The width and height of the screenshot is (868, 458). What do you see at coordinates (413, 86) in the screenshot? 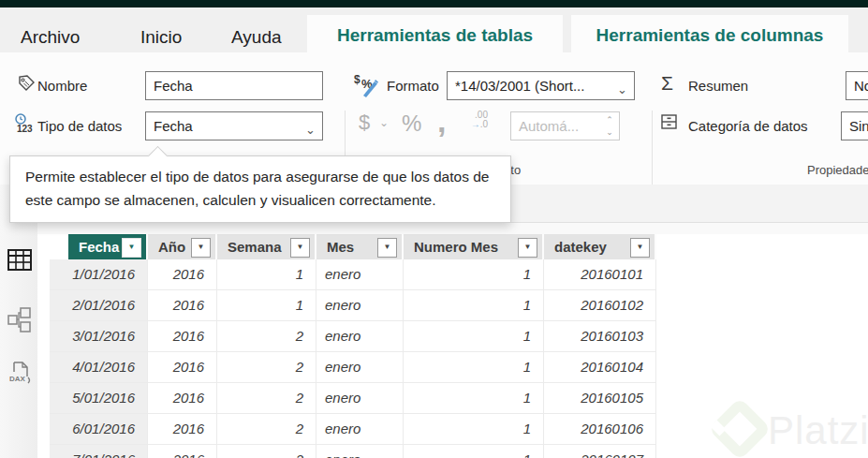
I see `formato-label: Formato` at bounding box center [413, 86].